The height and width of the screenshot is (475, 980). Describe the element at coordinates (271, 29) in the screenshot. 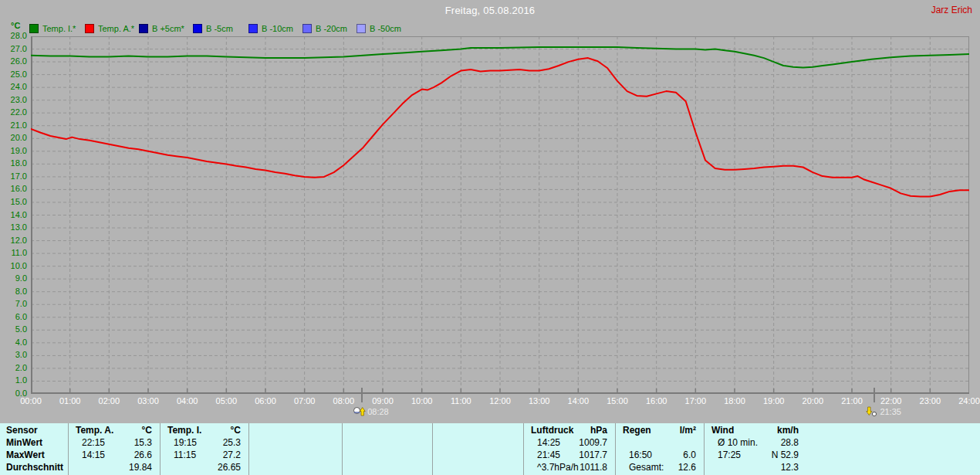

I see `legend-item-b-10cm: B -10cm` at that location.